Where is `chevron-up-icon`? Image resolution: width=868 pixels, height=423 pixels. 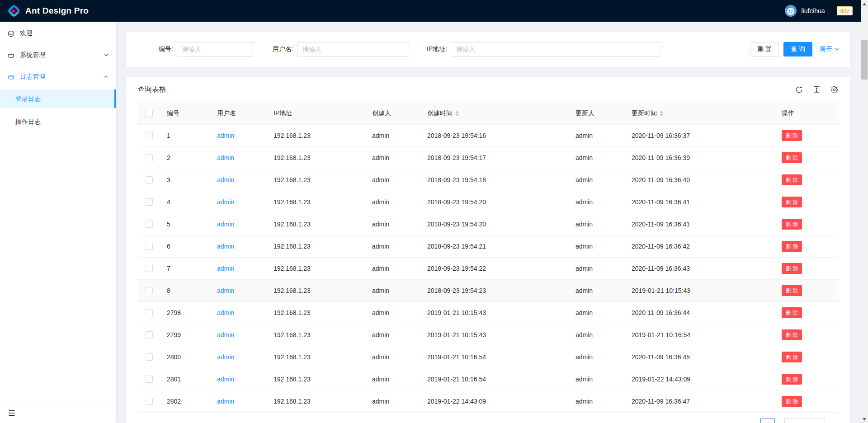
chevron-up-icon is located at coordinates (106, 77).